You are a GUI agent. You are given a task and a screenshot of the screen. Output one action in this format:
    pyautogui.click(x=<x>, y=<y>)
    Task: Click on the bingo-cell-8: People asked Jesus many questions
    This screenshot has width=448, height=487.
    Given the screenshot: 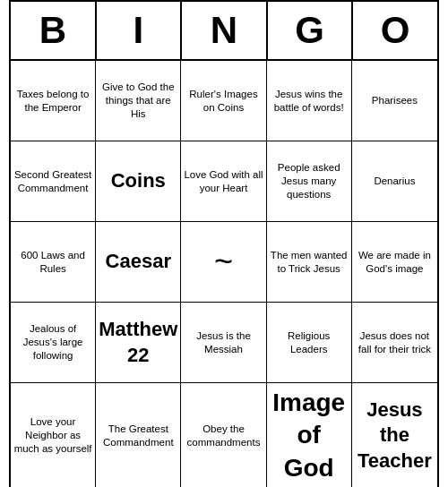 What is the action you would take?
    pyautogui.click(x=310, y=182)
    